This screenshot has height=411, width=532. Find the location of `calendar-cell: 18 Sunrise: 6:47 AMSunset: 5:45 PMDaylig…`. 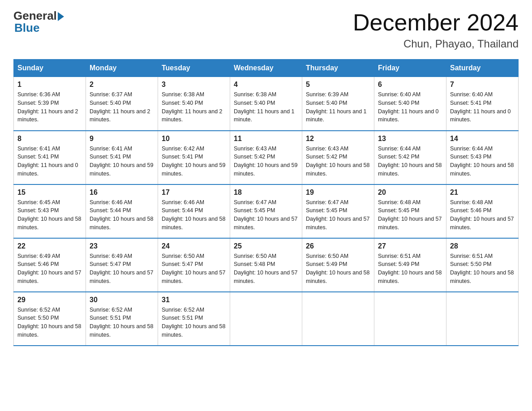

calendar-cell: 18 Sunrise: 6:47 AMSunset: 5:45 PMDaylig… is located at coordinates (266, 211).